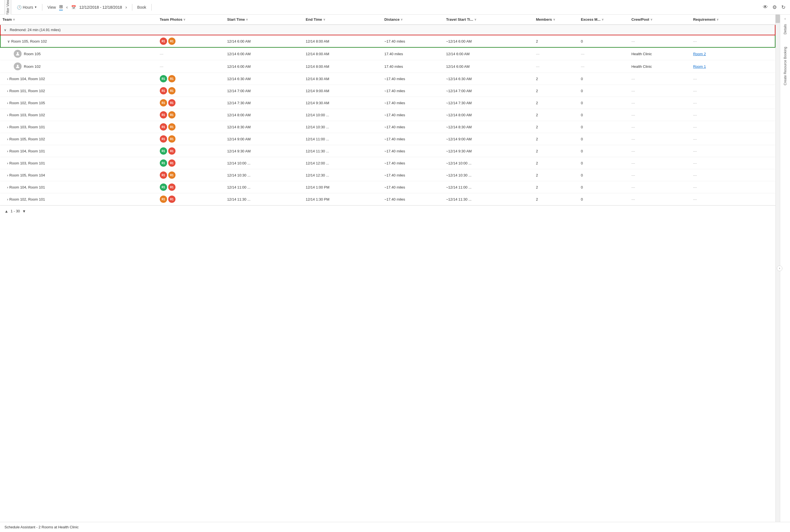 This screenshot has height=532, width=790. What do you see at coordinates (126, 7) in the screenshot?
I see `next-date-button: ›` at bounding box center [126, 7].